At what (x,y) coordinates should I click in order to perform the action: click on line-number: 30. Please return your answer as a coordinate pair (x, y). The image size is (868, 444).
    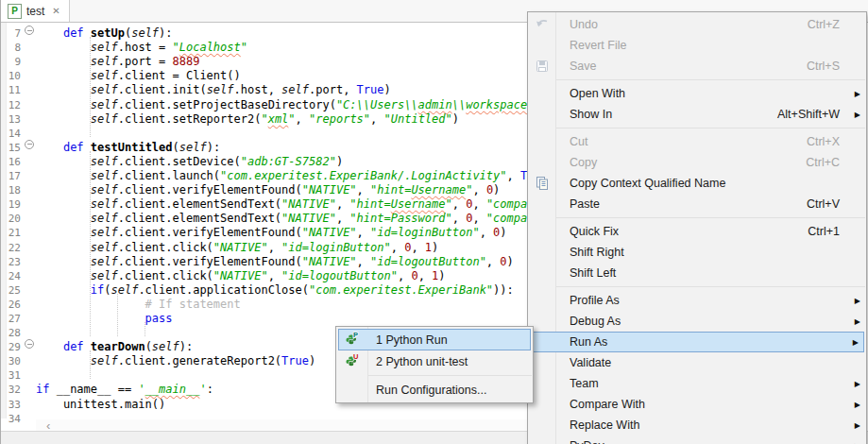
    Looking at the image, I should click on (10, 361).